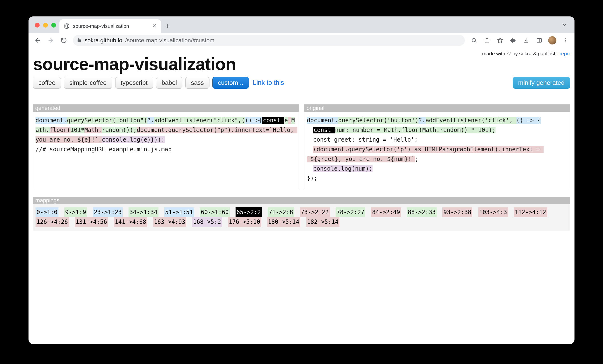 This screenshot has width=603, height=364. What do you see at coordinates (529, 120) in the screenshot?
I see `tok: () => {` at bounding box center [529, 120].